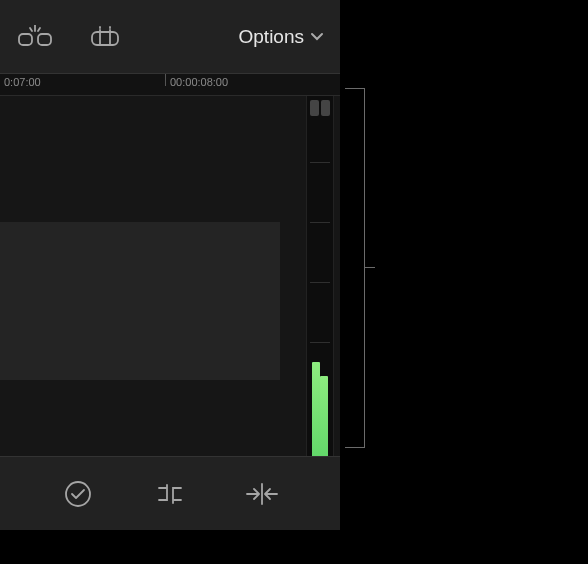 This screenshot has height=564, width=588. What do you see at coordinates (316, 409) in the screenshot?
I see `meter-bar-left` at bounding box center [316, 409].